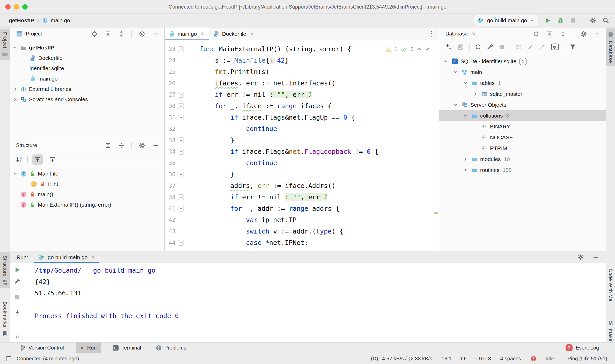  What do you see at coordinates (561, 20) in the screenshot?
I see `debug-button` at bounding box center [561, 20].